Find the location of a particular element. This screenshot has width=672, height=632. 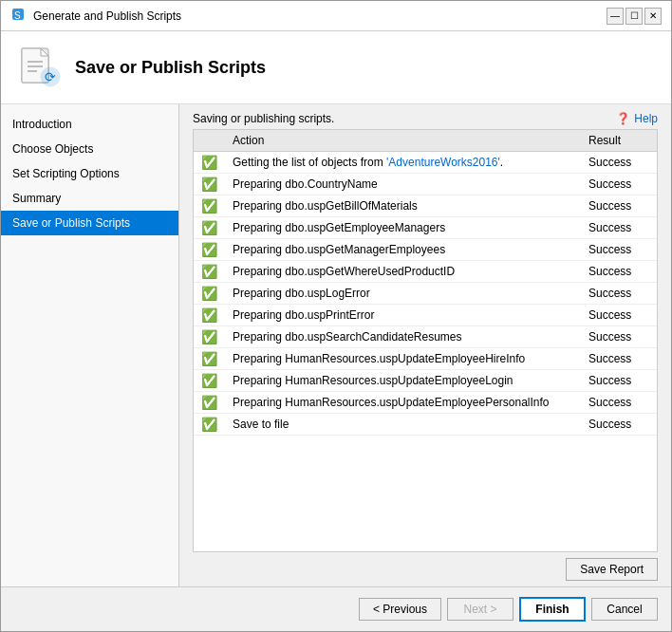

minimize-button: — is located at coordinates (615, 16).